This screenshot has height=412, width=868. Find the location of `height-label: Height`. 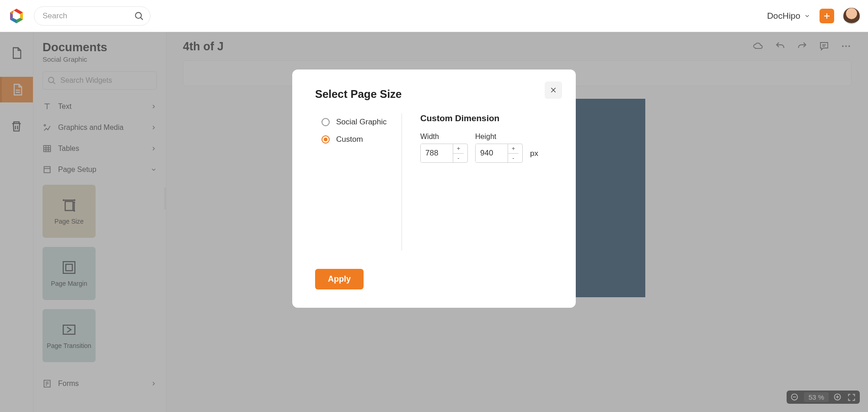

height-label: Height is located at coordinates (499, 137).